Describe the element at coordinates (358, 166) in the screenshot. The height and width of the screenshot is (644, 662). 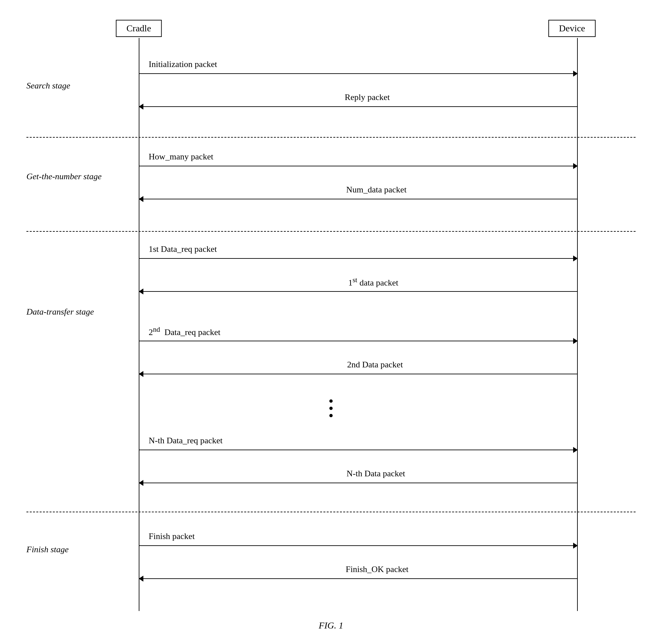
I see `arrow-how-many: How_many packet` at that location.